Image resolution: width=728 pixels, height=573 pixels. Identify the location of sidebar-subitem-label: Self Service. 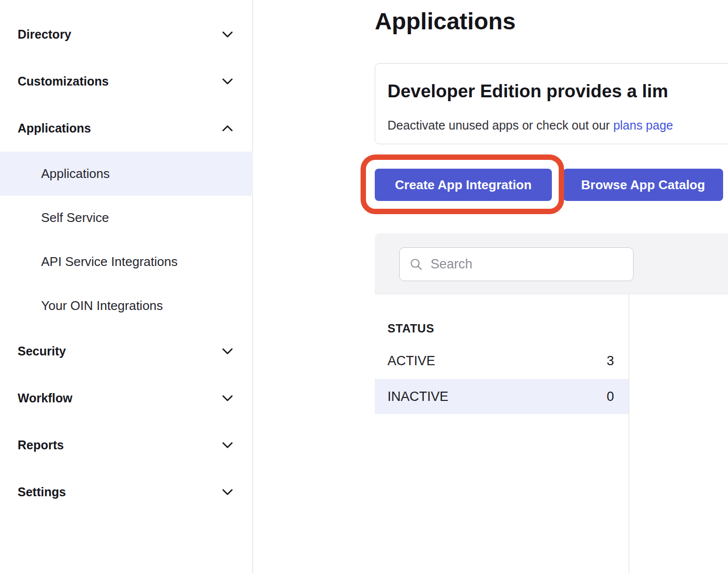
(75, 218).